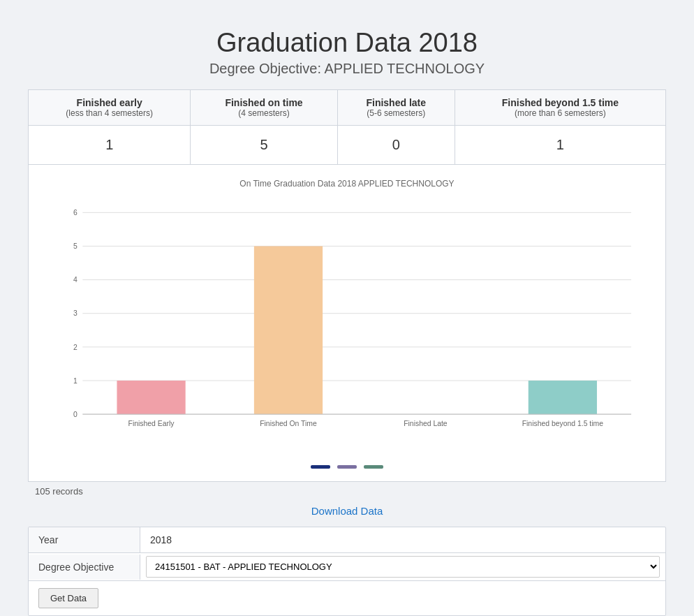  I want to click on summary-header-ontime: Finished on time(4 semesters), so click(264, 108).